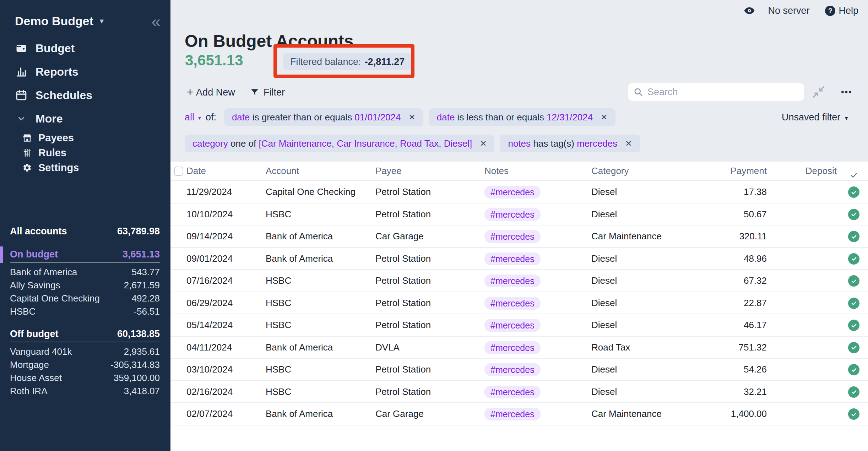 The image size is (868, 451). Describe the element at coordinates (819, 92) in the screenshot. I see `collapse-transactions-icon` at that location.